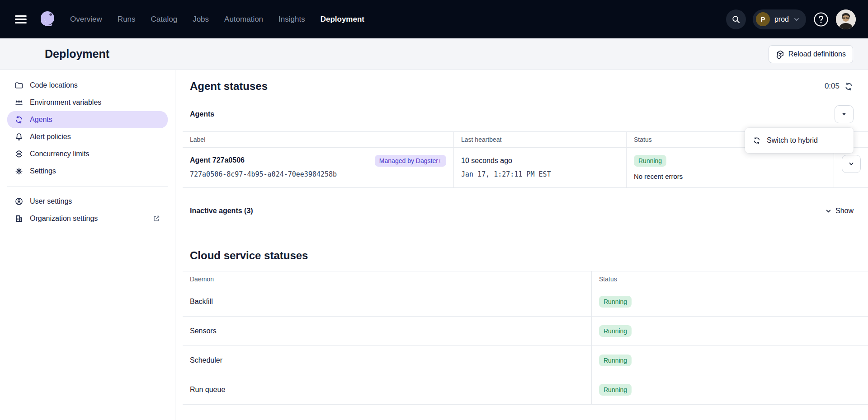 Image resolution: width=868 pixels, height=420 pixels. Describe the element at coordinates (86, 19) in the screenshot. I see `nav-item-overview: Overview` at that location.